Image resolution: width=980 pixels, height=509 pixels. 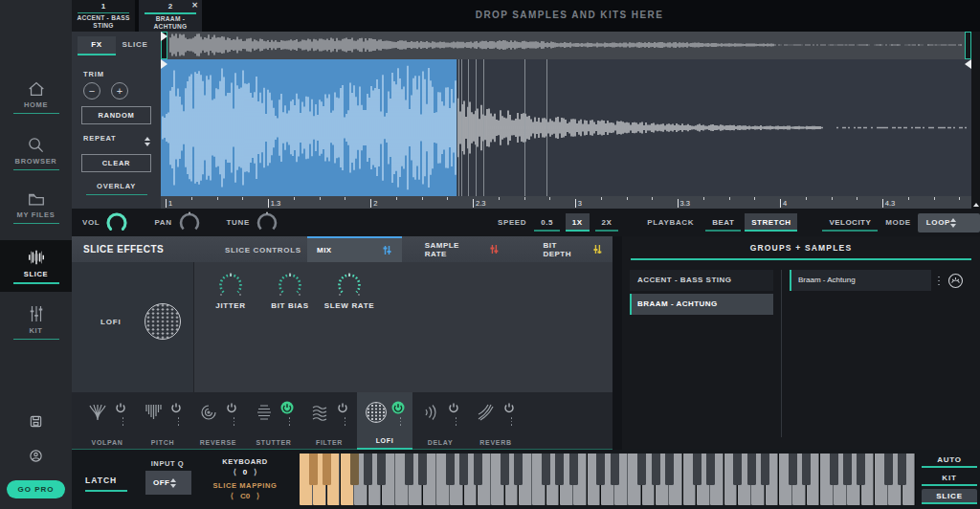 I want to click on playback-option-stretch: STRETCH, so click(x=771, y=222).